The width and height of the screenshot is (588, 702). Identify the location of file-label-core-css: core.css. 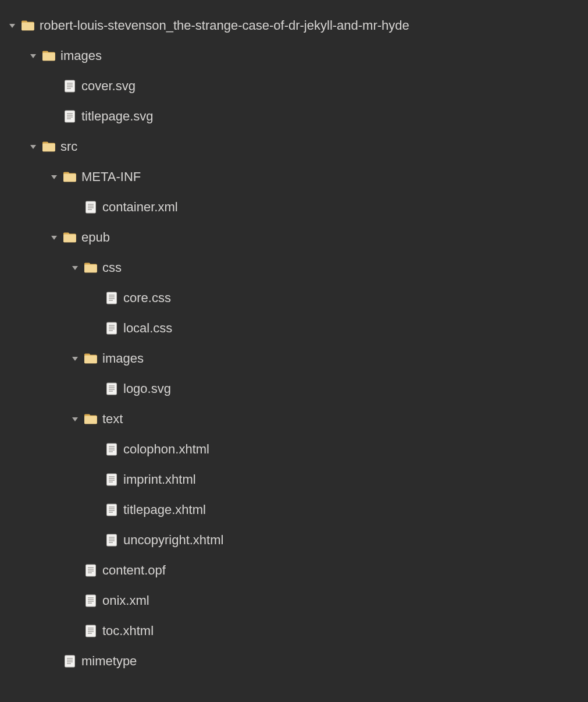
(147, 298).